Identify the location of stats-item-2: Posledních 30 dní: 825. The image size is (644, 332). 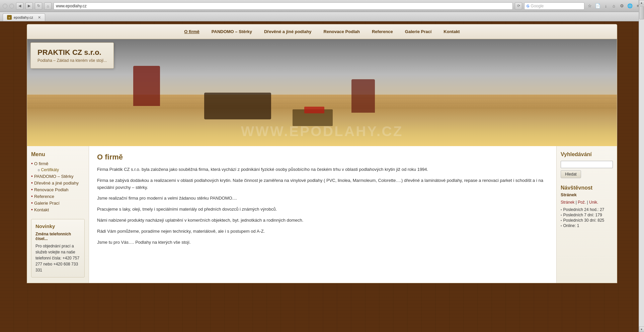
(587, 220).